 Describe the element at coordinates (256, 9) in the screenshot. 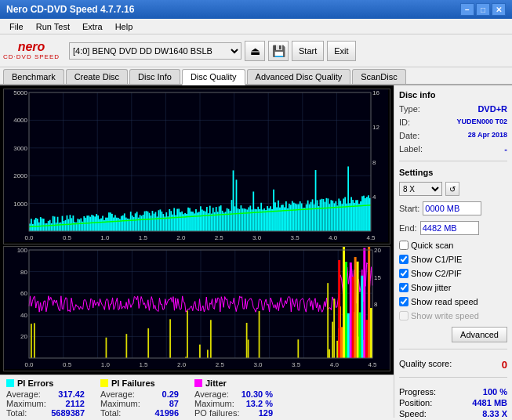

I see `titlebar: Nero CD-DVD Speed 4.7.7.16 − □ ✕` at that location.